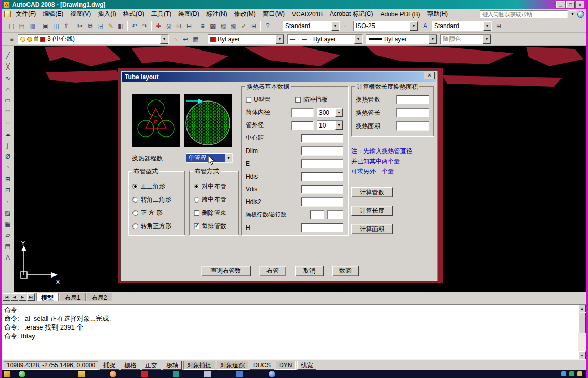 The height and width of the screenshot is (378, 588). Describe the element at coordinates (8, 157) in the screenshot. I see `ellipse-icon: Ø` at that location.